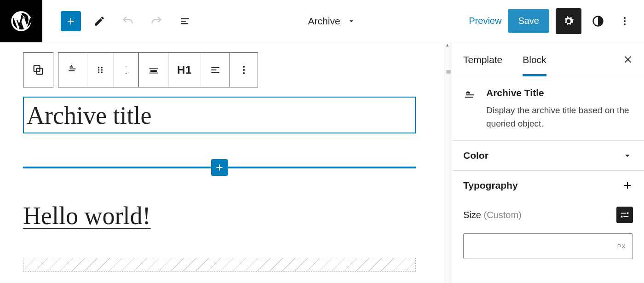  What do you see at coordinates (38, 70) in the screenshot?
I see `overlap-squares-icon` at bounding box center [38, 70].